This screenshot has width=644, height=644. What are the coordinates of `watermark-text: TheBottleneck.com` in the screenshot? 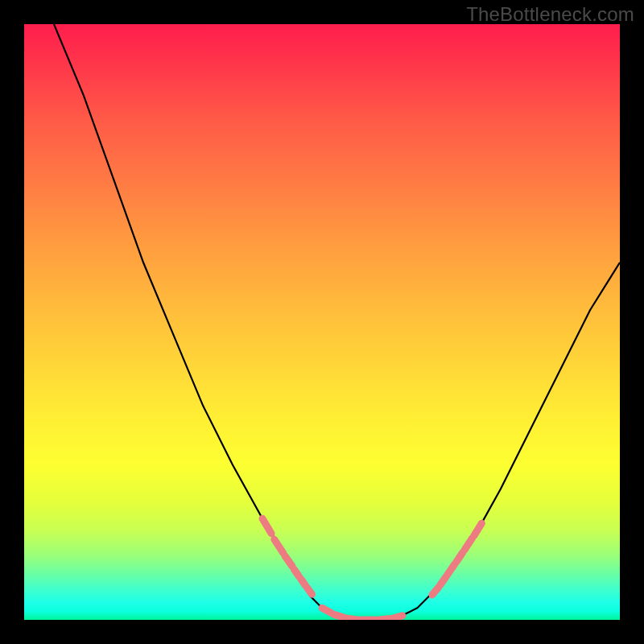 It's located at (551, 14).